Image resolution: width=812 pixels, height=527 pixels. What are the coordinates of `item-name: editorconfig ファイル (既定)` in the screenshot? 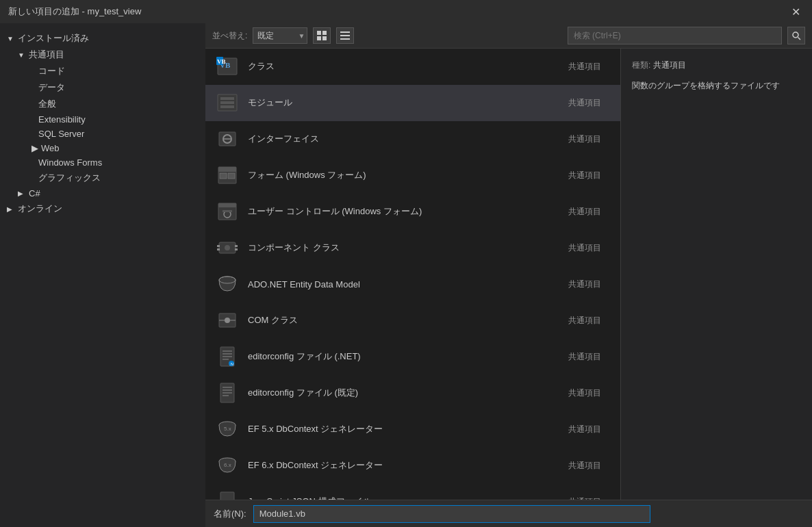 It's located at (403, 393).